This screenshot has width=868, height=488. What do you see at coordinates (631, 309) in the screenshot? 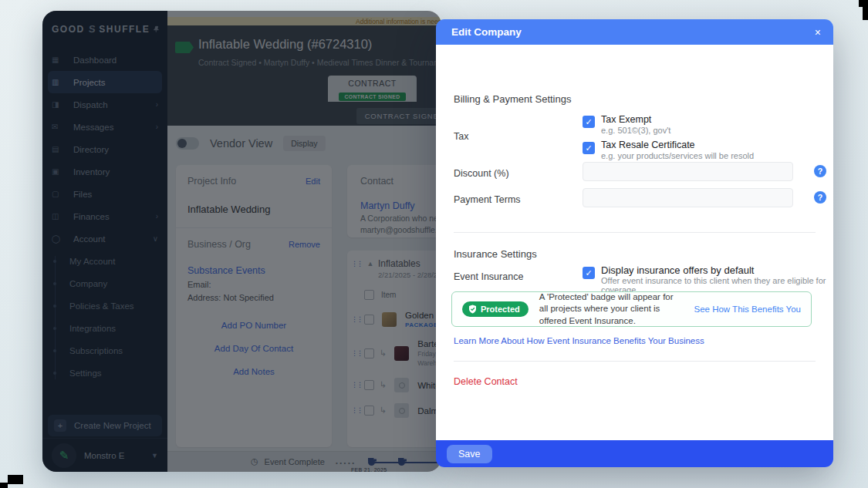
I see `protected-info-box: Protected A 'Protected' badge will appea…` at bounding box center [631, 309].